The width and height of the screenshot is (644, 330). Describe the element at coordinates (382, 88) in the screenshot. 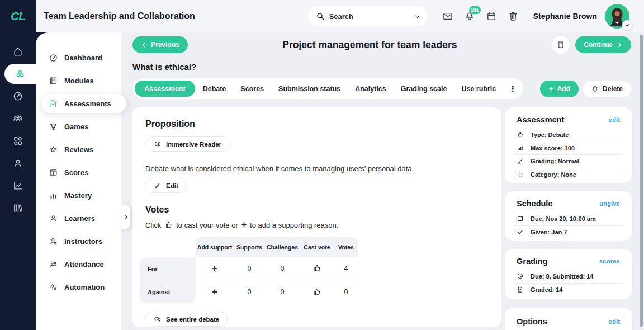

I see `tabs-row: Assessment Debate Scores Submission stat…` at that location.